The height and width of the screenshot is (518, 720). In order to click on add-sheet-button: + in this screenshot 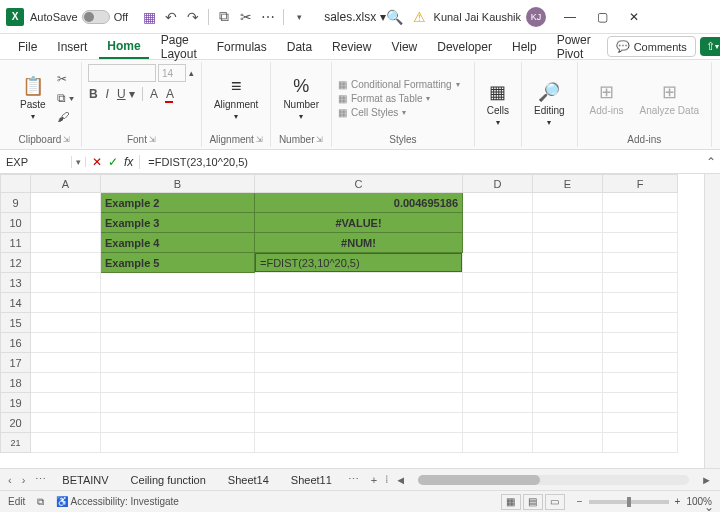, I will do `click(374, 480)`.